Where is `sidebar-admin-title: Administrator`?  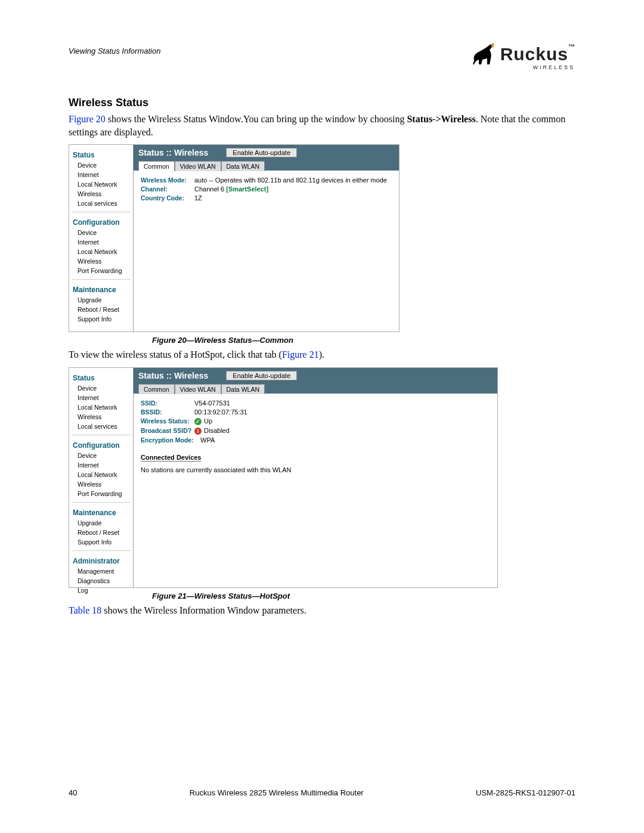
sidebar-admin-title: Administrator is located at coordinates (101, 561).